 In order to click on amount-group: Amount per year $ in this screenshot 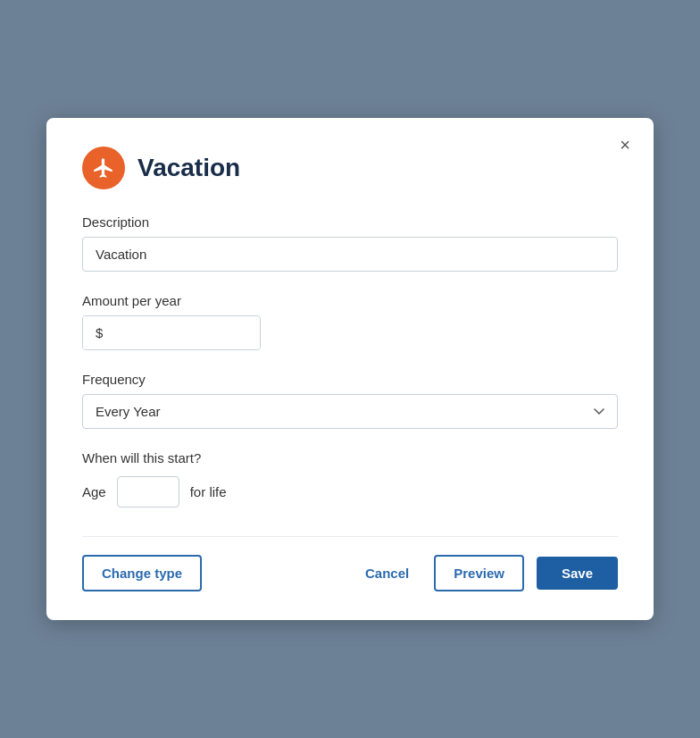, I will do `click(350, 322)`.